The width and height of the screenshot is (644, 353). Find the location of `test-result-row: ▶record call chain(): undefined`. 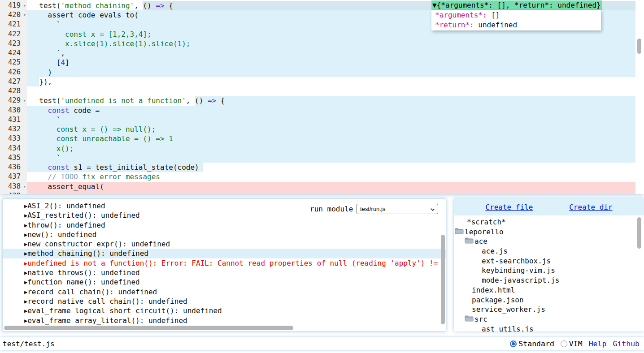

test-result-row: ▶record call chain(): undefined is located at coordinates (224, 292).